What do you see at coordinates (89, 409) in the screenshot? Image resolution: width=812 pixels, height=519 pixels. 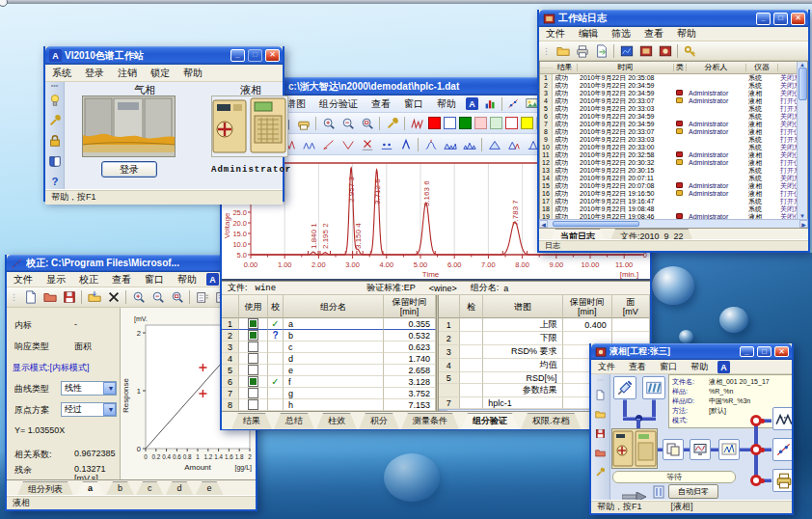 I see `origin-scheme-select: 经过 ▼` at bounding box center [89, 409].